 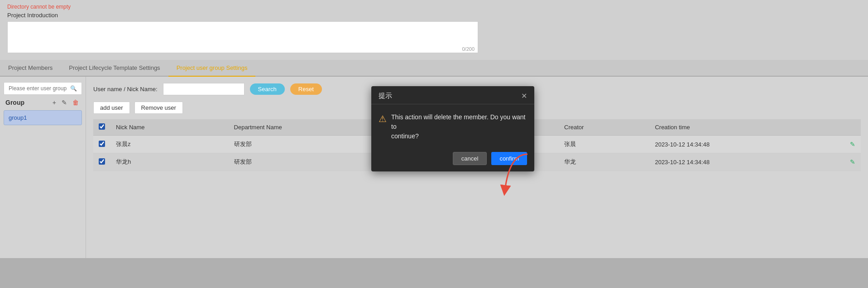 What do you see at coordinates (747, 127) in the screenshot?
I see `header-creation-time: Creation time` at bounding box center [747, 127].